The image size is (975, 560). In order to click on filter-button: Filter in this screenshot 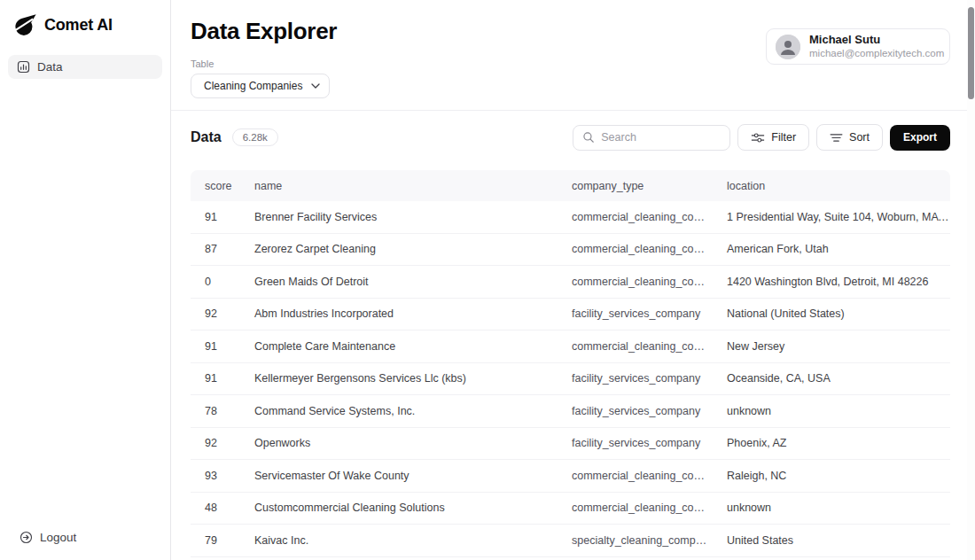, I will do `click(773, 137)`.